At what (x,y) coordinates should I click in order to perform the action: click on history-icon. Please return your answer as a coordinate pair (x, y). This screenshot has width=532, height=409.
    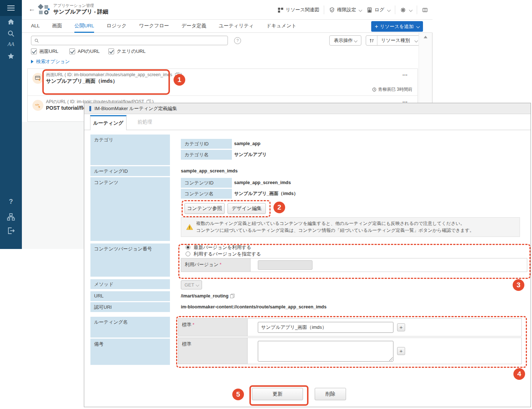
    Looking at the image, I should click on (374, 90).